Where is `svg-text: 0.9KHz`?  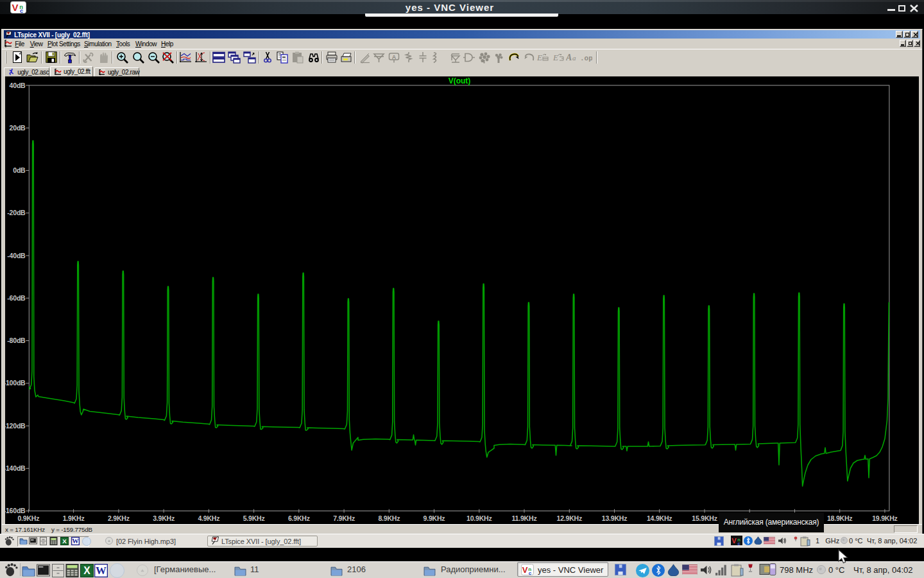
svg-text: 0.9KHz is located at coordinates (28, 518).